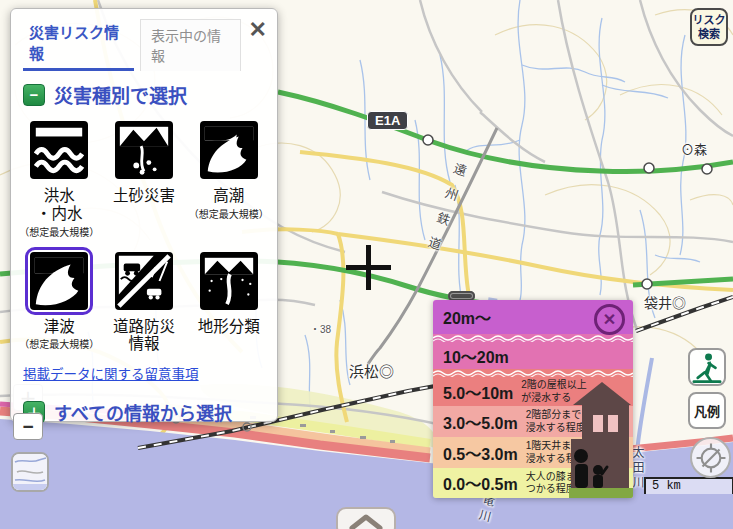  What do you see at coordinates (476, 356) in the screenshot?
I see `legend-range: 10～20m` at bounding box center [476, 356].